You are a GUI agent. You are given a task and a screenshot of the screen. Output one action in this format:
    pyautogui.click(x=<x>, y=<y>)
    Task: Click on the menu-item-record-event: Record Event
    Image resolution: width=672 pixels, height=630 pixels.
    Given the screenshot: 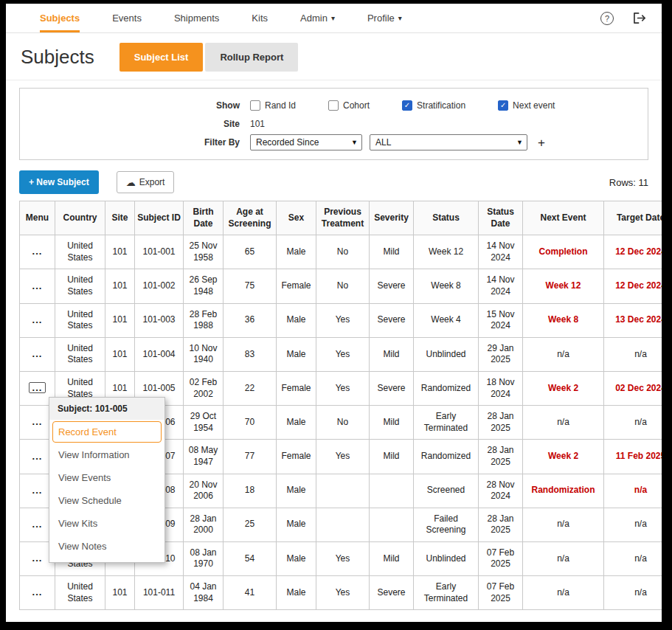 What is the action you would take?
    pyautogui.click(x=107, y=432)
    